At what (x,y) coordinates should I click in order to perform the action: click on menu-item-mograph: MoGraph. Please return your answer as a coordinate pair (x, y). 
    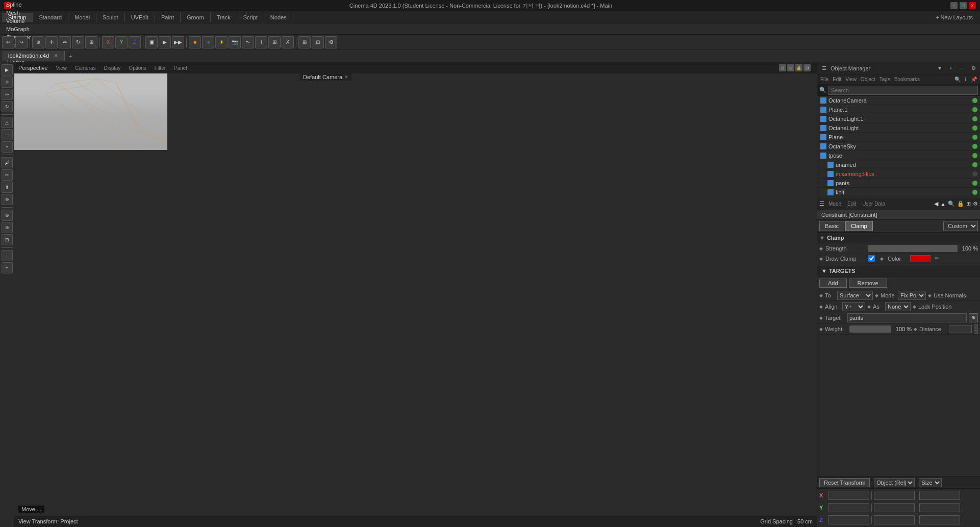
    Looking at the image, I should click on (20, 29).